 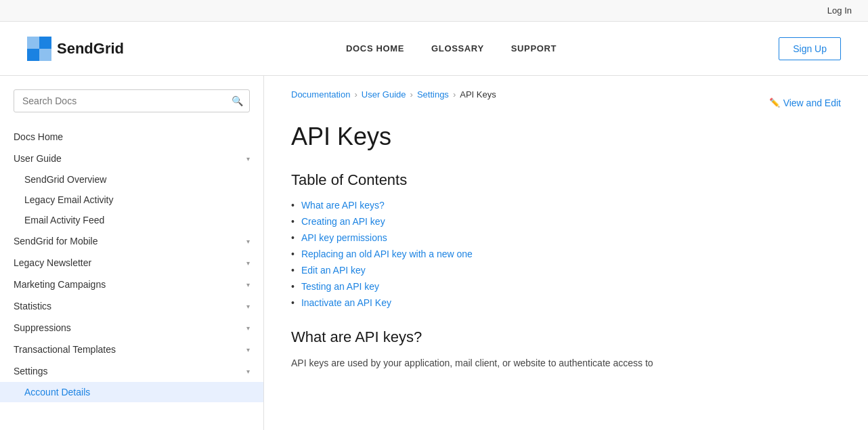 I want to click on toc-item-7: Inactivate an API Key, so click(x=566, y=303).